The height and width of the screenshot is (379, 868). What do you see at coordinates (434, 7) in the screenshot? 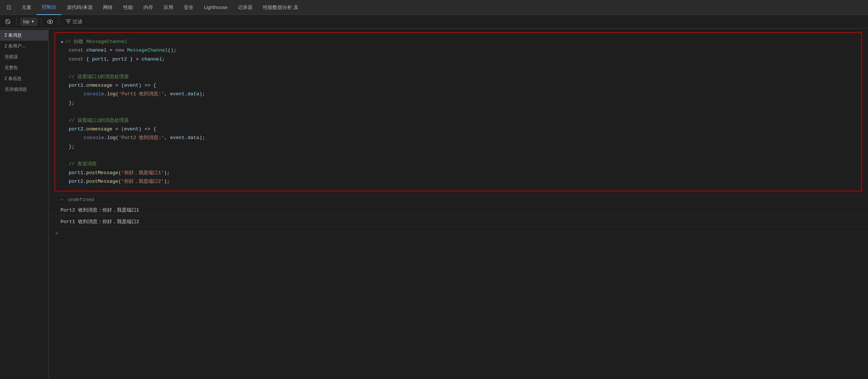
I see `top-nav: ⊡ 元素 控制台 源代码/来源 网络 性能 内存 应用 安全 Lighthous…` at bounding box center [434, 7].